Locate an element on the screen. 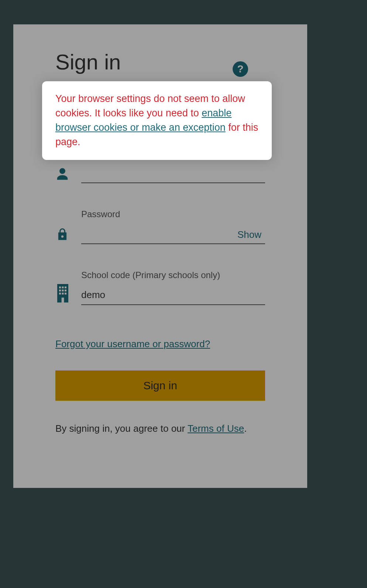  username-input is located at coordinates (173, 174).